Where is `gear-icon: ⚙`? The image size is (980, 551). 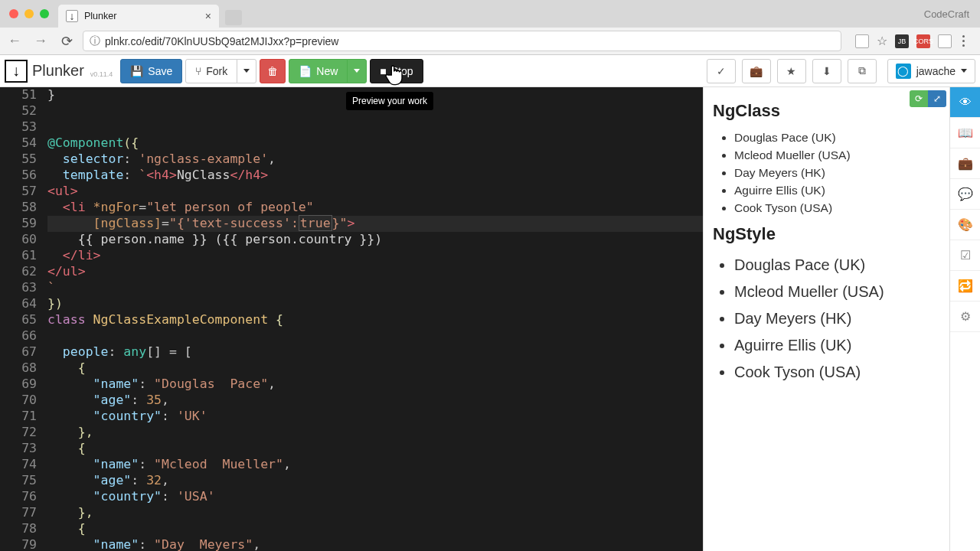
gear-icon: ⚙ is located at coordinates (965, 317).